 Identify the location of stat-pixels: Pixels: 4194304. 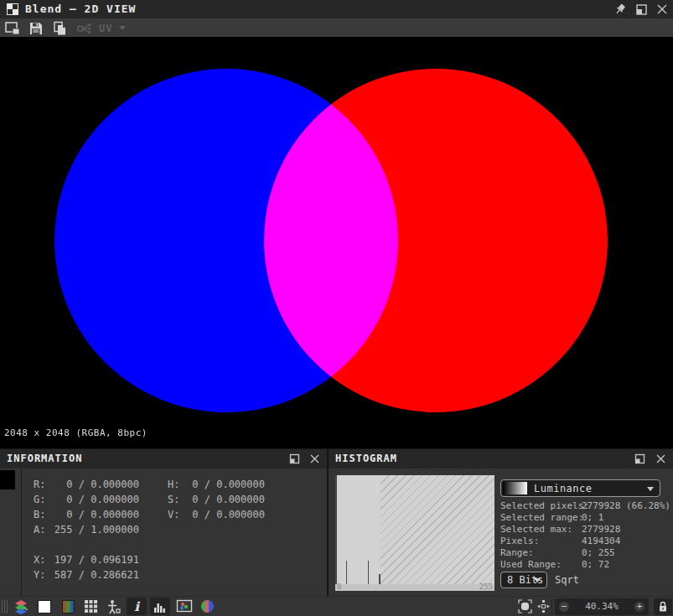
(587, 541).